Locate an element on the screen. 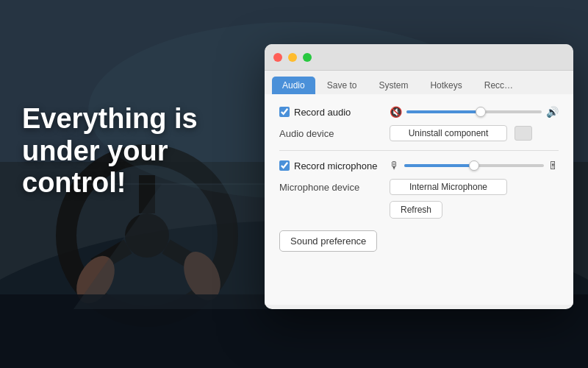 The image size is (588, 368). refresh-button: Refresh is located at coordinates (416, 210).